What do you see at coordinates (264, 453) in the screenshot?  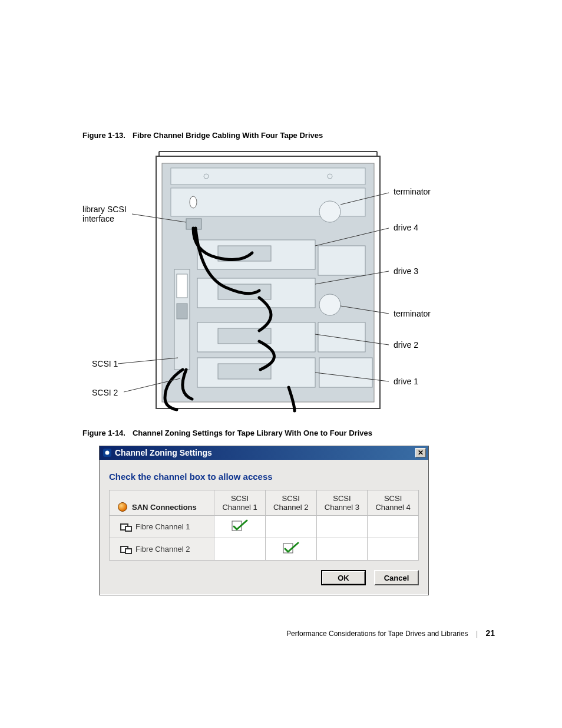 I see `dialog-titlebar: Channel Zoning Settings ✕` at bounding box center [264, 453].